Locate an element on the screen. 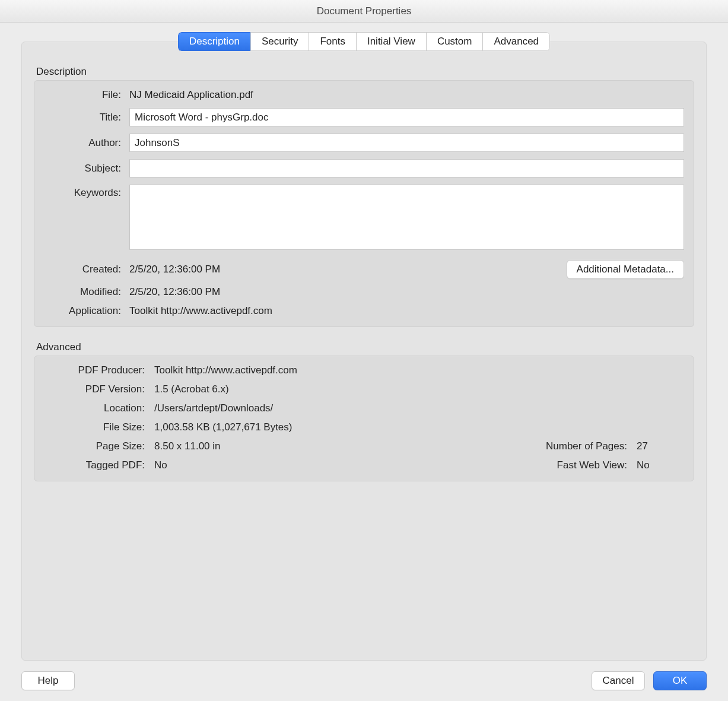 This screenshot has width=728, height=701. version-label: PDF Version: is located at coordinates (94, 389).